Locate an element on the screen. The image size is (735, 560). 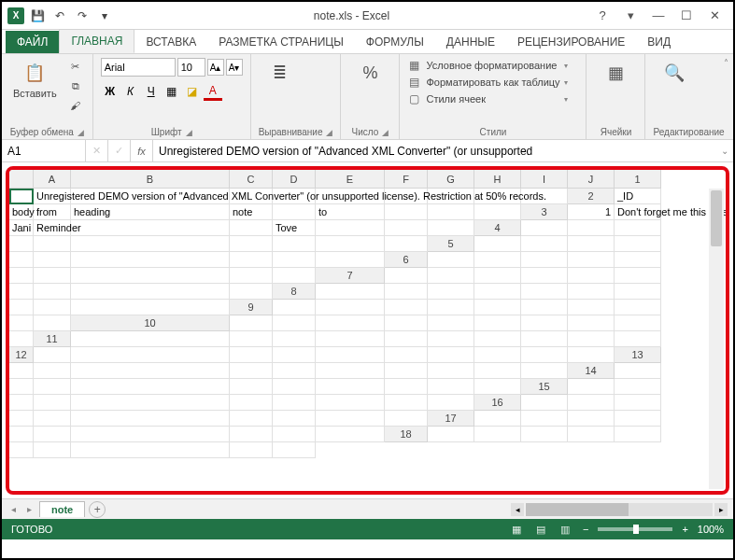
cell: Reminder is located at coordinates (52, 228).